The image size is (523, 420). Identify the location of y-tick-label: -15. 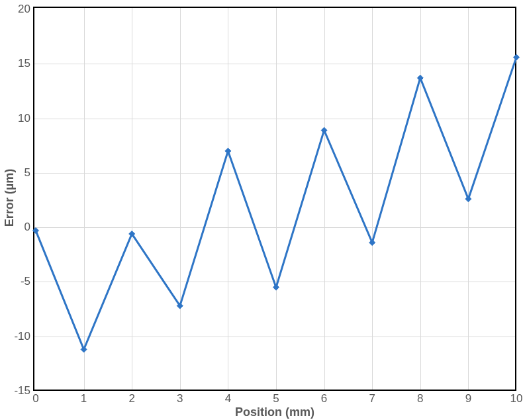
(24, 391).